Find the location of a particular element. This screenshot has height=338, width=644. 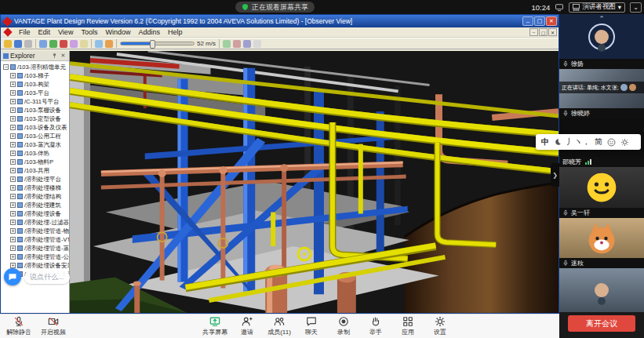

close-button: ✕ is located at coordinates (551, 21).